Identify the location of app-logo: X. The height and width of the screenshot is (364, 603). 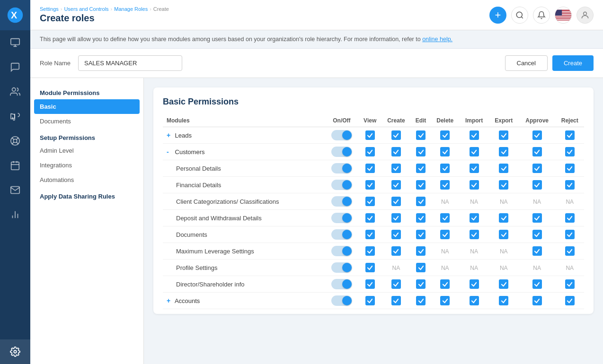
(15, 15).